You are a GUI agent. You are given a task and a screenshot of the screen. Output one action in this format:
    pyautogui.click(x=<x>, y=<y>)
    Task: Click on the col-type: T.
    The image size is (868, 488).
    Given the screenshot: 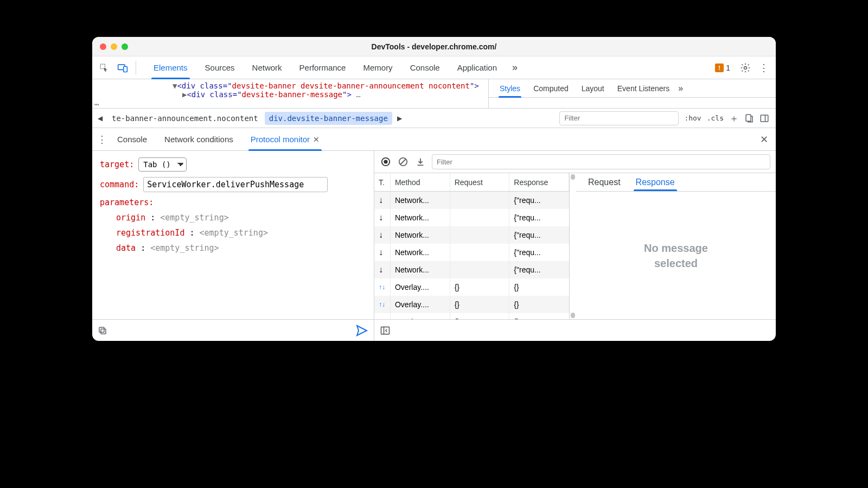 What is the action you would take?
    pyautogui.click(x=382, y=182)
    